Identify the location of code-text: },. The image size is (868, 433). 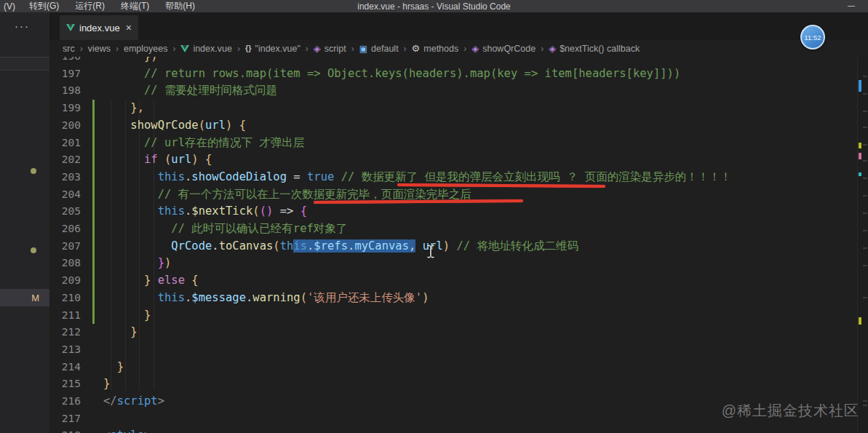
(116, 108).